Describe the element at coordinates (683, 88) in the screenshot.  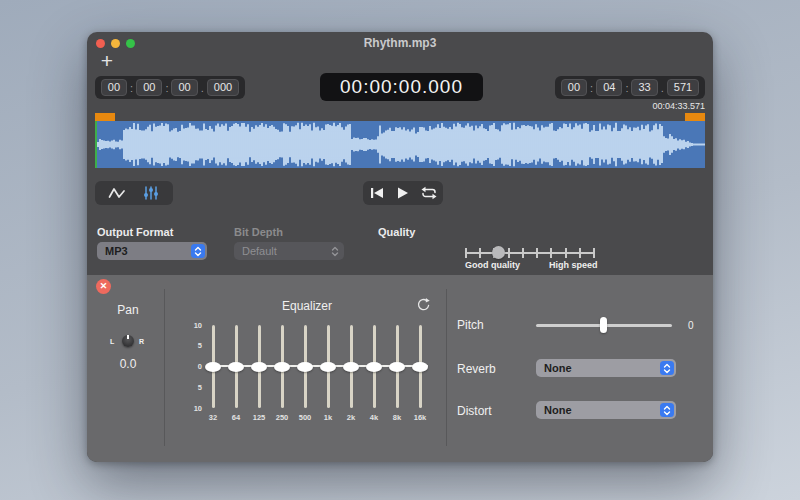
I see `end-millis-field: 571` at that location.